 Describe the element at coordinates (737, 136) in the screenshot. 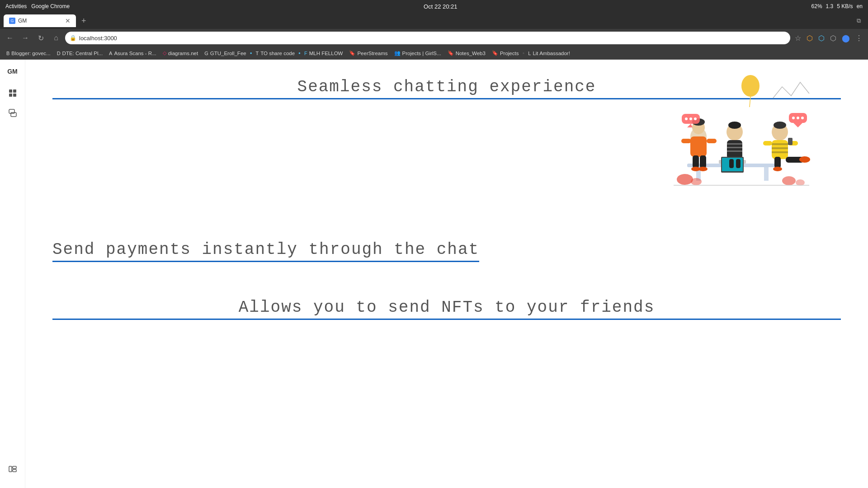

I see `chat-illustration-container` at that location.